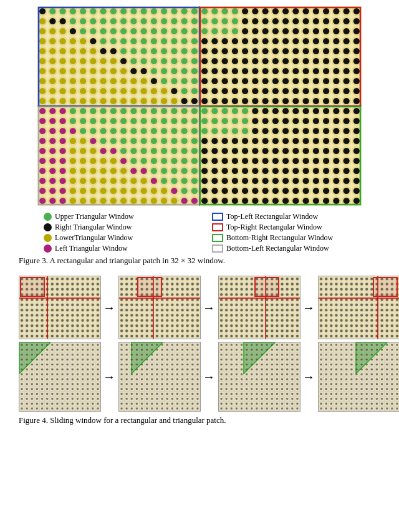  I want to click on legend-label: Upper Triangular Window, so click(95, 217).